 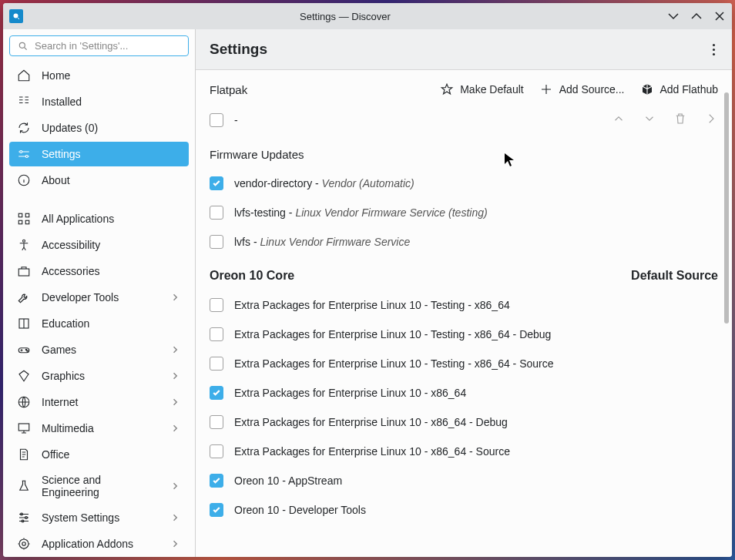 I want to click on nav-home: Home, so click(x=99, y=75).